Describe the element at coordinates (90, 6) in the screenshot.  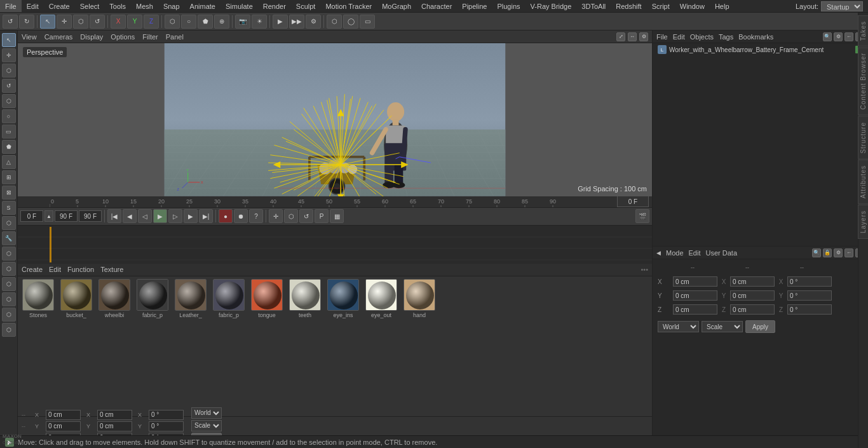
I see `menu-select: Select` at that location.